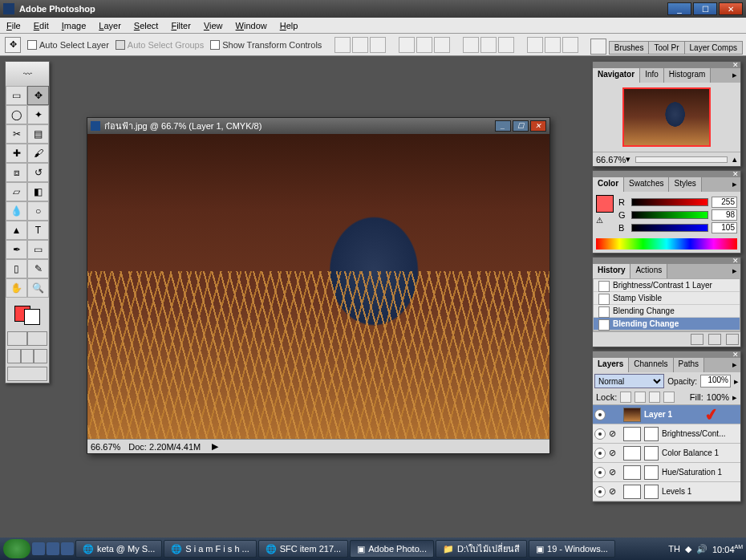  Describe the element at coordinates (378, 45) in the screenshot. I see `align-bottom-icon` at that location.